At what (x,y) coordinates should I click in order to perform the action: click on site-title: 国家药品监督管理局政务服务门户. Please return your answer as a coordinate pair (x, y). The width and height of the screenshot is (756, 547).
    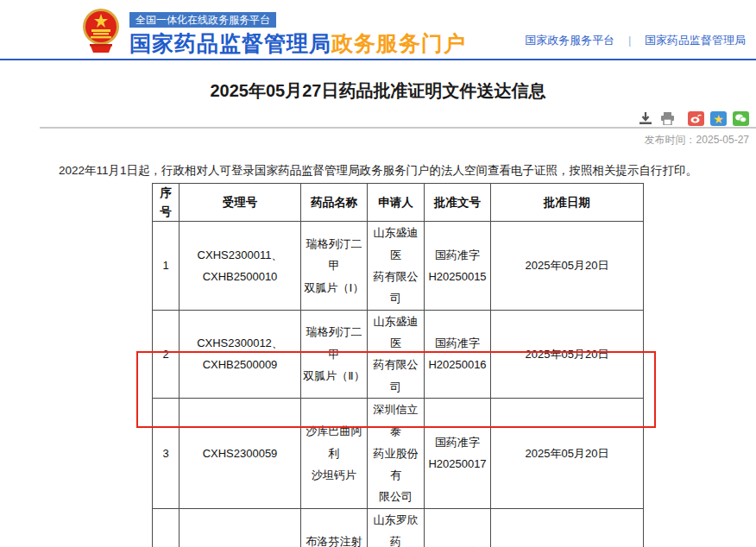
    Looking at the image, I should click on (298, 43).